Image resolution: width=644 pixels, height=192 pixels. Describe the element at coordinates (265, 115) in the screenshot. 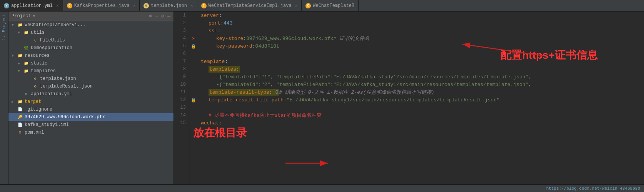

I see `comment-kafka: # 尽量不要直接kafka防止于star的项目命名冲突` at that location.